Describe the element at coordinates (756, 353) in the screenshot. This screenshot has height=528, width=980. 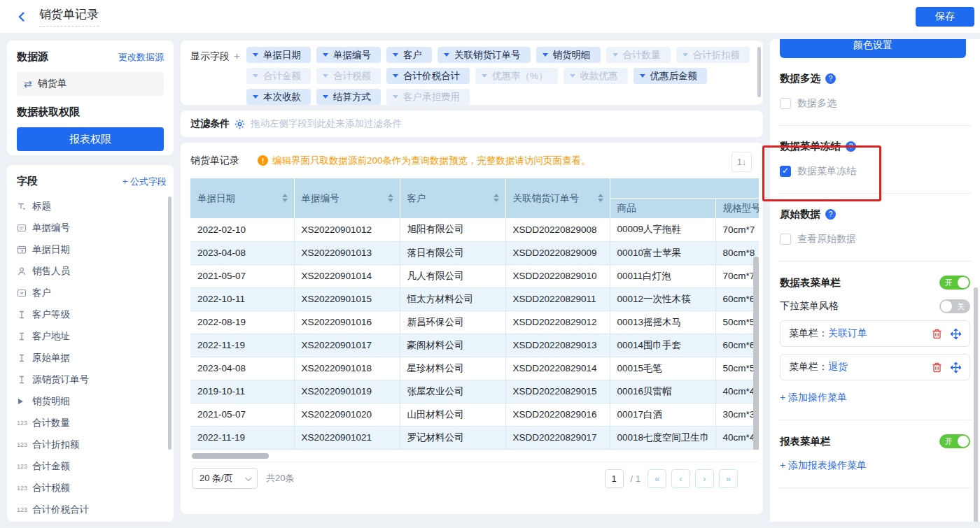
I see `table-vertical-scrollbar` at that location.